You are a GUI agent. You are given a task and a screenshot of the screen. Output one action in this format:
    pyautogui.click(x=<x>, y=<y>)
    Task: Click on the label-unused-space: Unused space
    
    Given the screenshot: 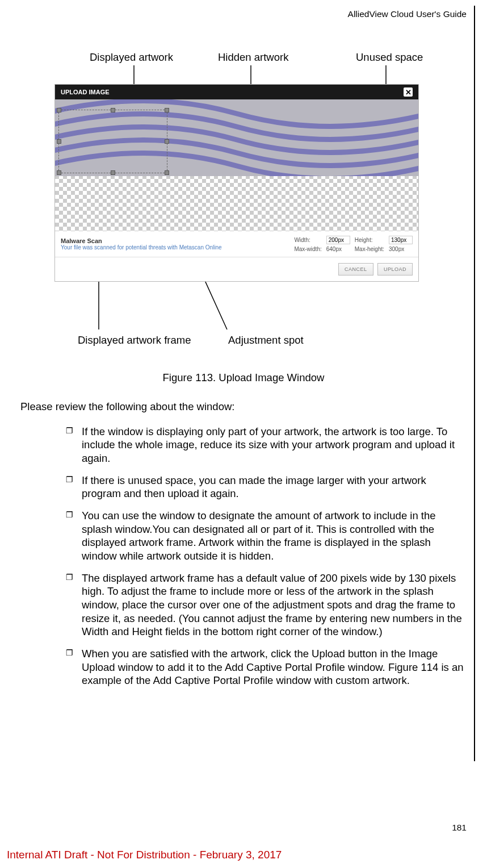 What is the action you would take?
    pyautogui.click(x=389, y=57)
    